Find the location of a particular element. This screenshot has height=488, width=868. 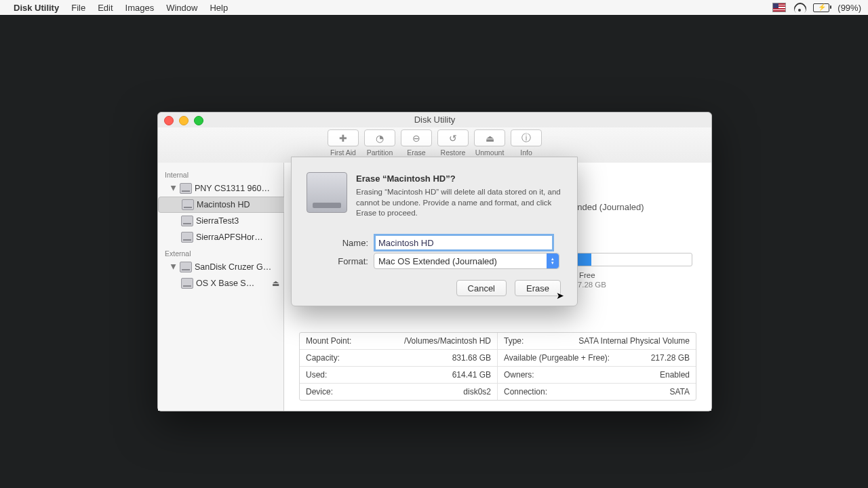

erase-dialog: Erase “Macintosh HD”? Erasing “Macintosh… is located at coordinates (434, 232).